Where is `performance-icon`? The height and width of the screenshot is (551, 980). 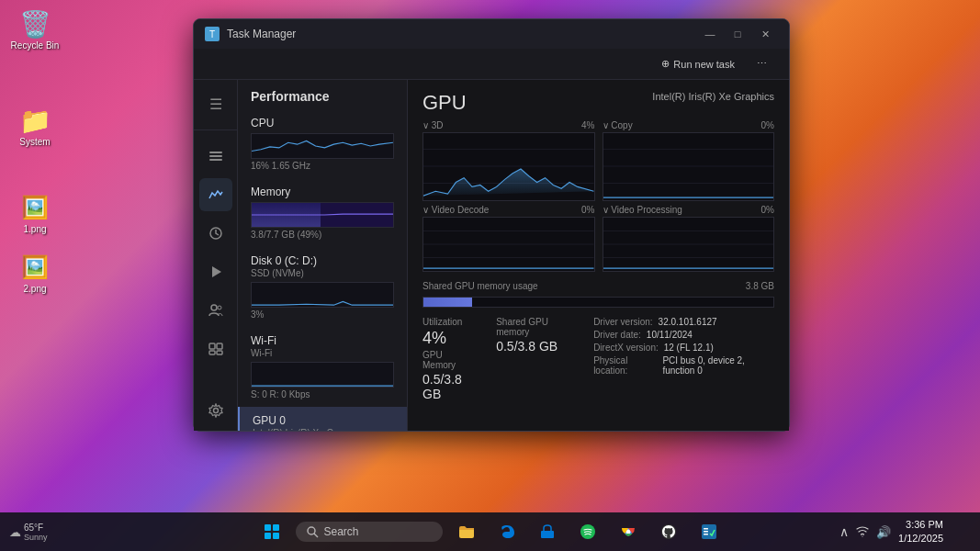 performance-icon is located at coordinates (216, 195).